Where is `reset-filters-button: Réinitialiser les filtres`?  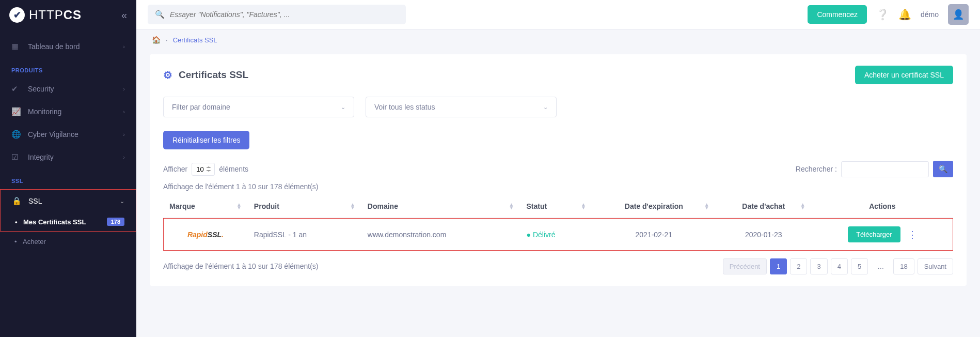 reset-filters-button: Réinitialiser les filtres is located at coordinates (207, 140).